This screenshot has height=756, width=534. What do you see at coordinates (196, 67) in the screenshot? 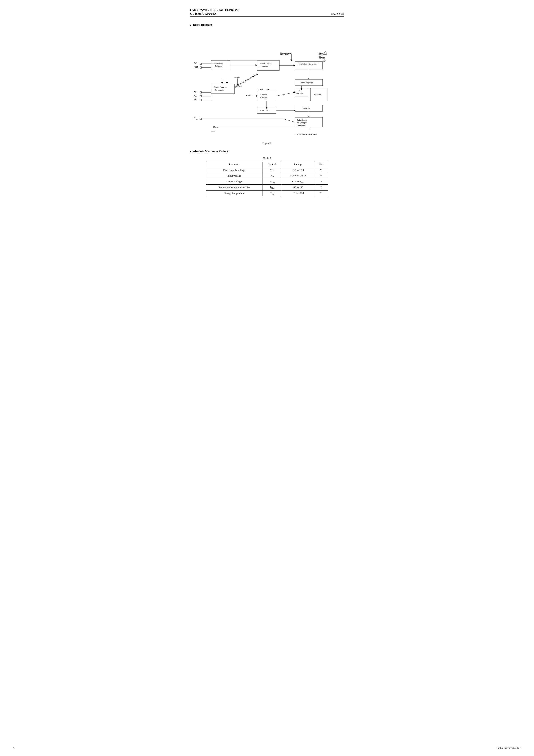
I see `sda-label: SDA` at bounding box center [196, 67].